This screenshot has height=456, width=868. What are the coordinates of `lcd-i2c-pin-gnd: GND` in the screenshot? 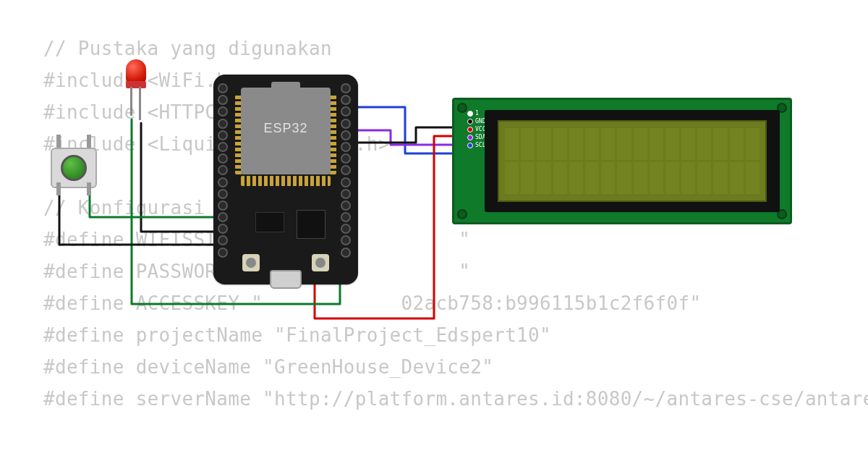 It's located at (476, 122).